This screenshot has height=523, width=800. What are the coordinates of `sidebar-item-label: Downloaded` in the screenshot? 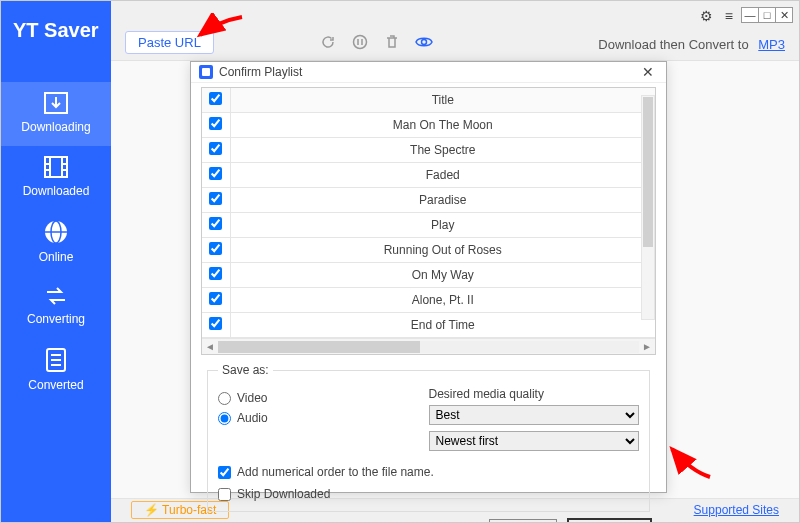 It's located at (56, 191).